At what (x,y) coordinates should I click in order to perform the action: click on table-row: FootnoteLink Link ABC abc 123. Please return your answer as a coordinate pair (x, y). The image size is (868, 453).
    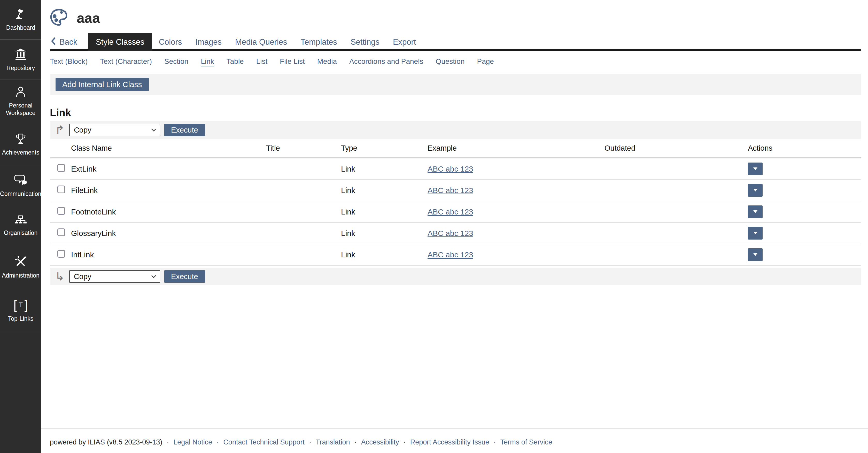
    Looking at the image, I should click on (456, 212).